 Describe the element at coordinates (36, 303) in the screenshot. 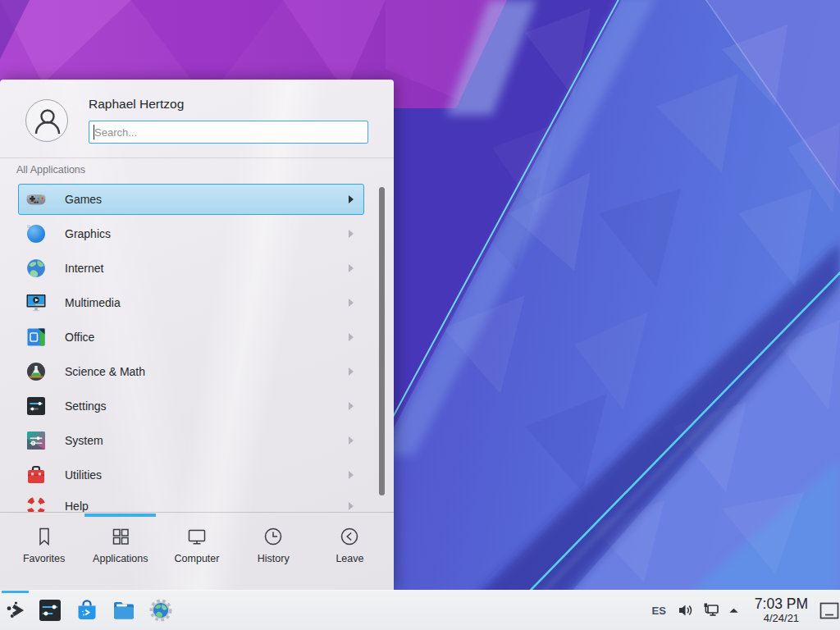

I see `media-screen-icon` at that location.